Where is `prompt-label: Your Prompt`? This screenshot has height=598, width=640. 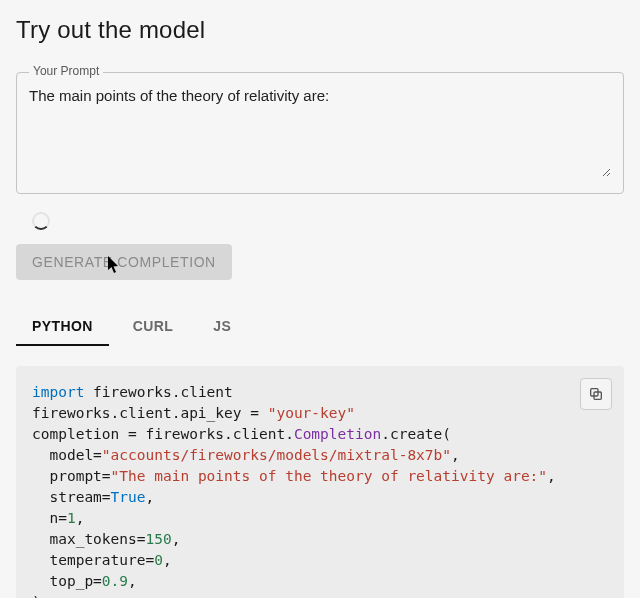
prompt-label: Your Prompt is located at coordinates (66, 71).